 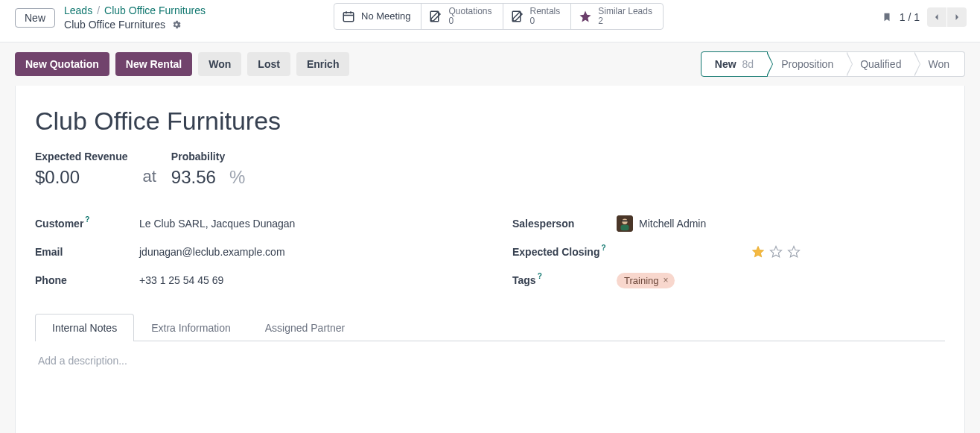 I want to click on stat-similar-leads: Similar Leads 2, so click(x=617, y=16).